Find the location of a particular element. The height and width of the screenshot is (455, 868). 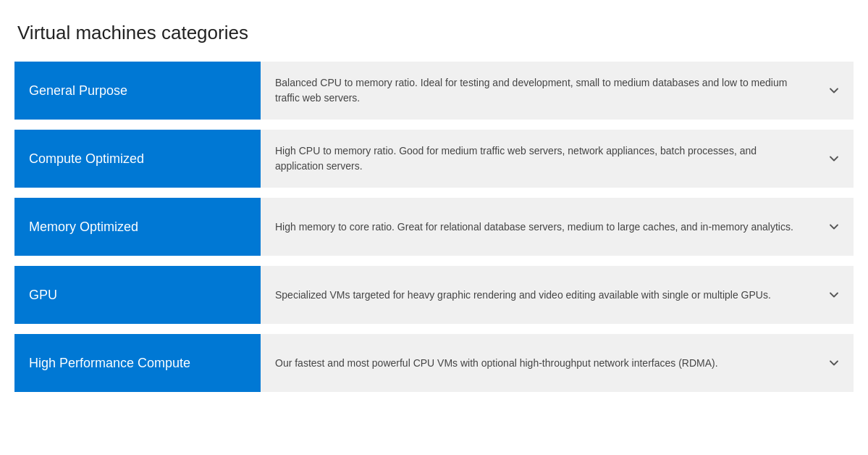

category-label-memory-optimized: Memory Optimized is located at coordinates (138, 227).